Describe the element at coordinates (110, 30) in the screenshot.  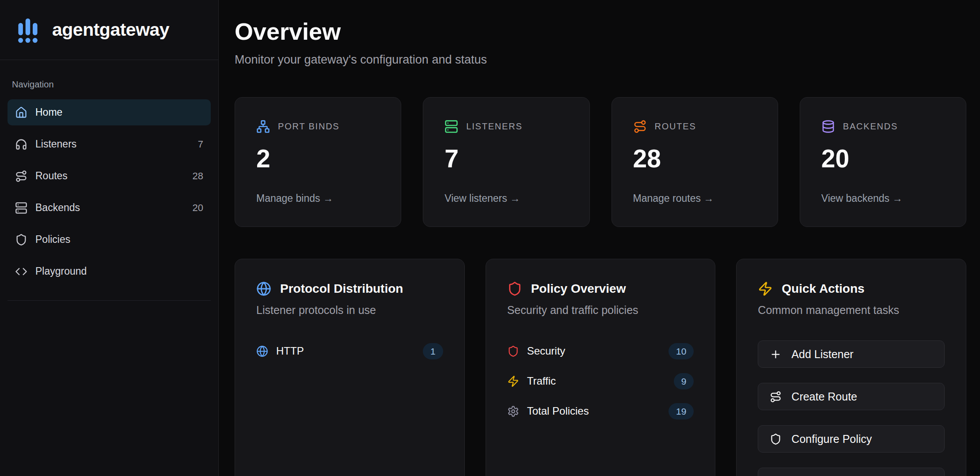
I see `brand-name: agentgateway` at that location.